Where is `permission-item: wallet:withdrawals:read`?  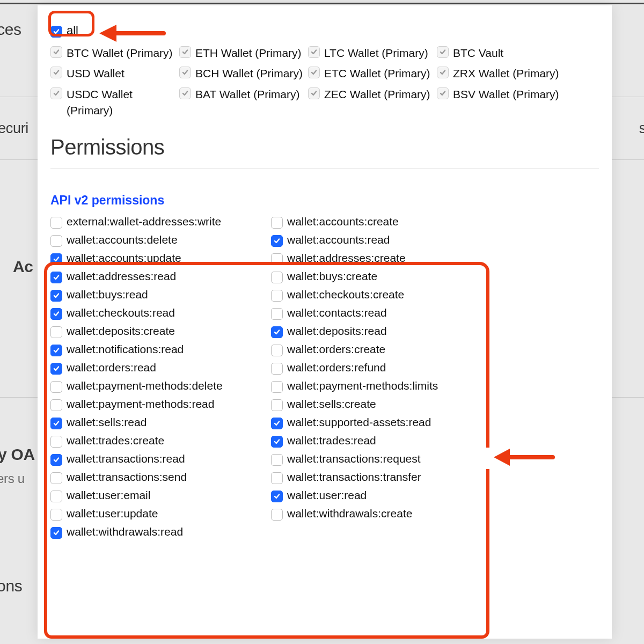
permission-item: wallet:withdrawals:read is located at coordinates (158, 532).